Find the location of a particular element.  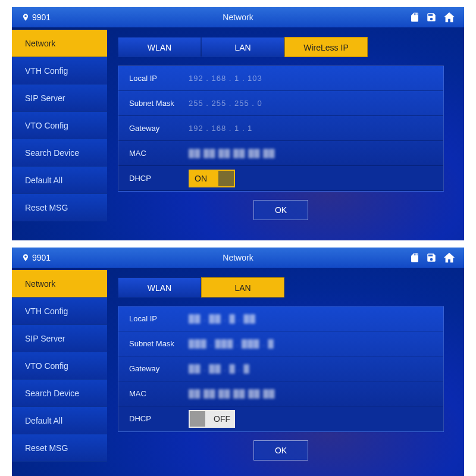

gateway-value: ██ . ██ . █ . █ is located at coordinates (219, 369).